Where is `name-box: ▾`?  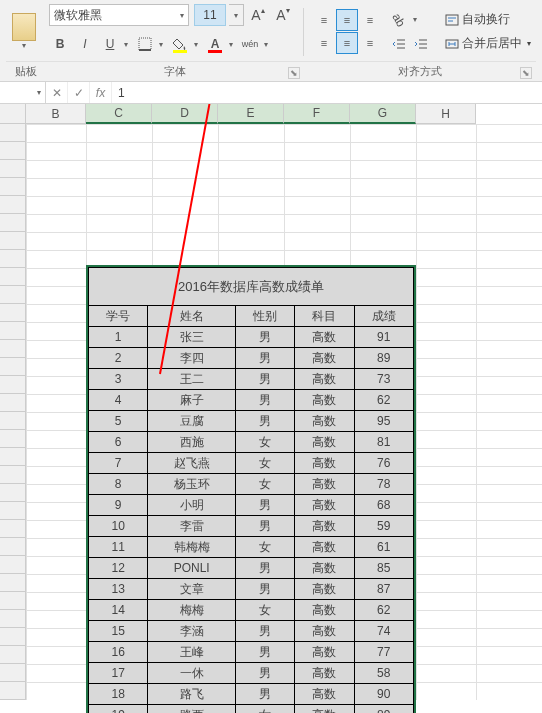
name-box: ▾ is located at coordinates (23, 92).